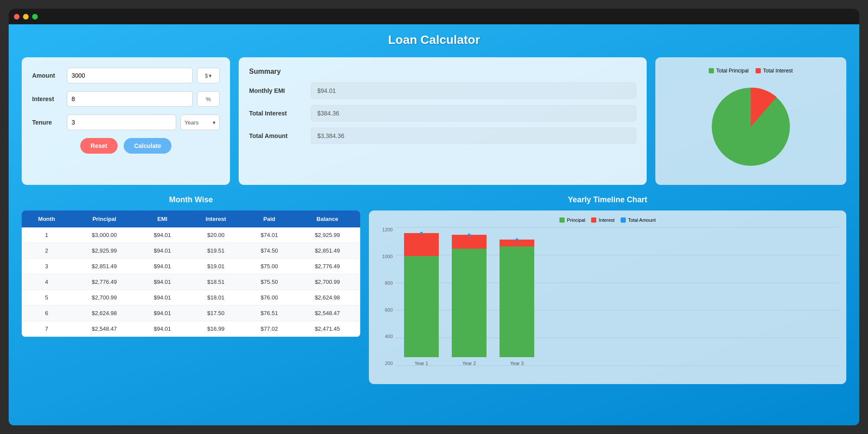 The width and height of the screenshot is (868, 434). What do you see at coordinates (162, 282) in the screenshot?
I see `cell-3-2: $94.01` at bounding box center [162, 282].